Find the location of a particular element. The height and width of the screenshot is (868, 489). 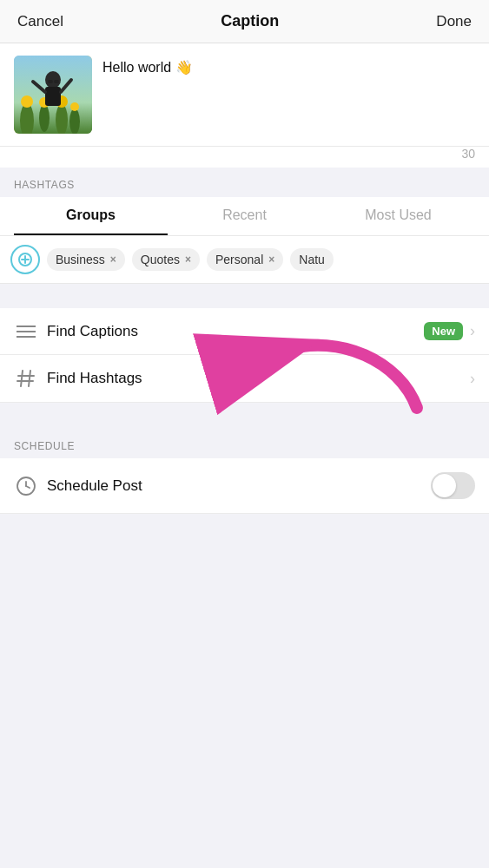

chevron-right-icon: › is located at coordinates (472, 332).